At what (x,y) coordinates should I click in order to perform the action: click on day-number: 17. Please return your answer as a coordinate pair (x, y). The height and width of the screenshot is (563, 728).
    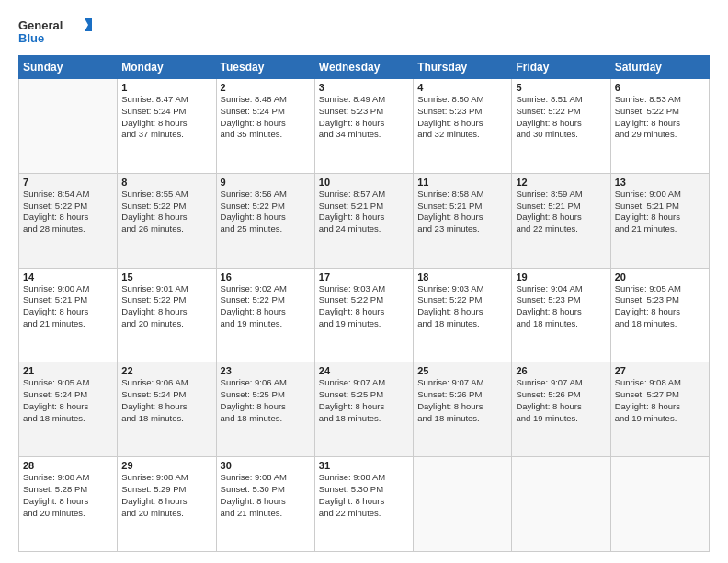
    Looking at the image, I should click on (364, 277).